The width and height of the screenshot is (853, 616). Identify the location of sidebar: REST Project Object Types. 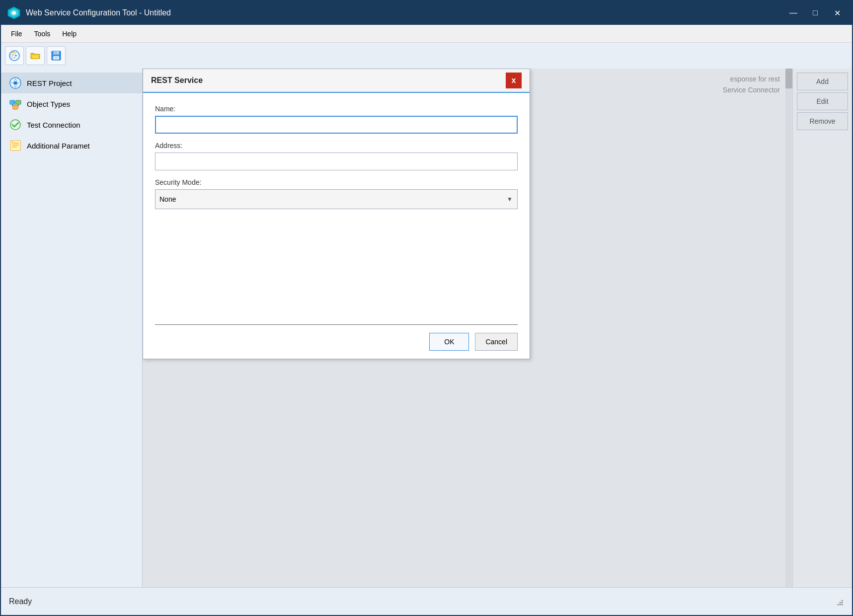
(72, 328).